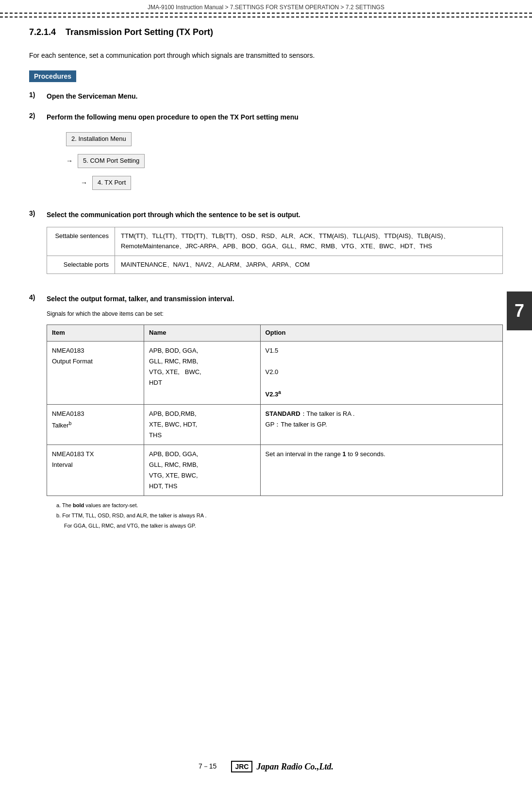  Describe the element at coordinates (382, 425) in the screenshot. I see `row2-option: STANDARD：The talker is RA .GP：The talker…` at that location.